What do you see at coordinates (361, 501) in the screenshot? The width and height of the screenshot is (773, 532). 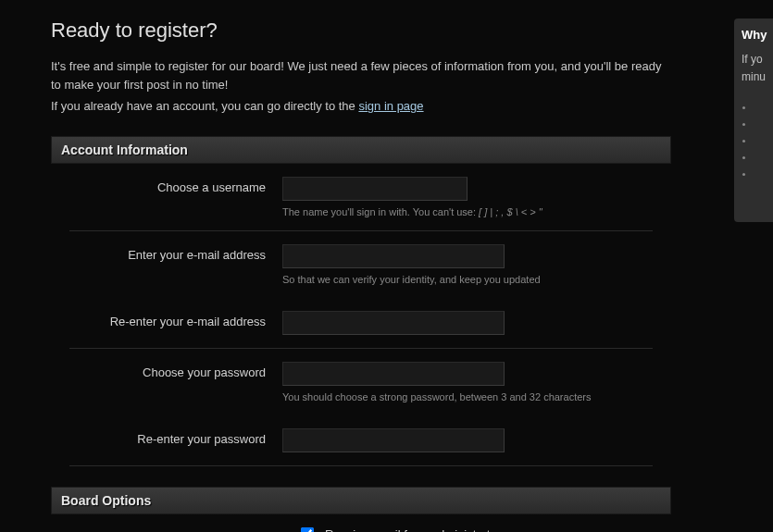 I see `section-header-board-options: Board Options` at bounding box center [361, 501].